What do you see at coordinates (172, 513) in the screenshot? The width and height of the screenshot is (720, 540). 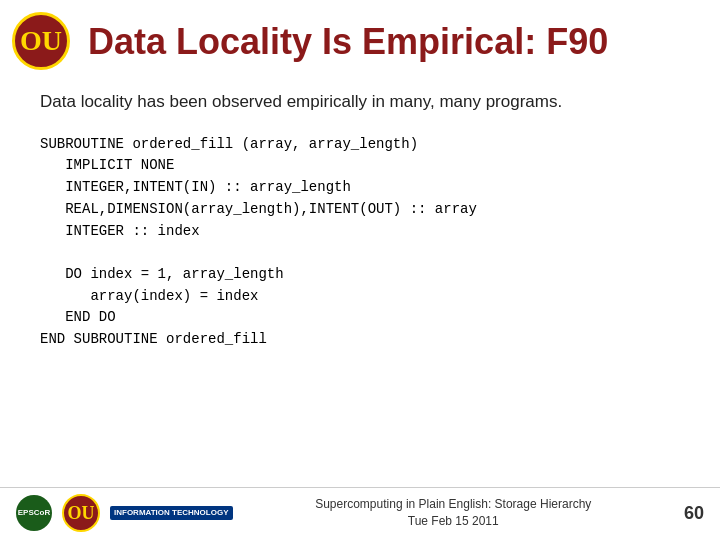 I see `it-badge: INFORMATION TECHNOLOGY` at bounding box center [172, 513].